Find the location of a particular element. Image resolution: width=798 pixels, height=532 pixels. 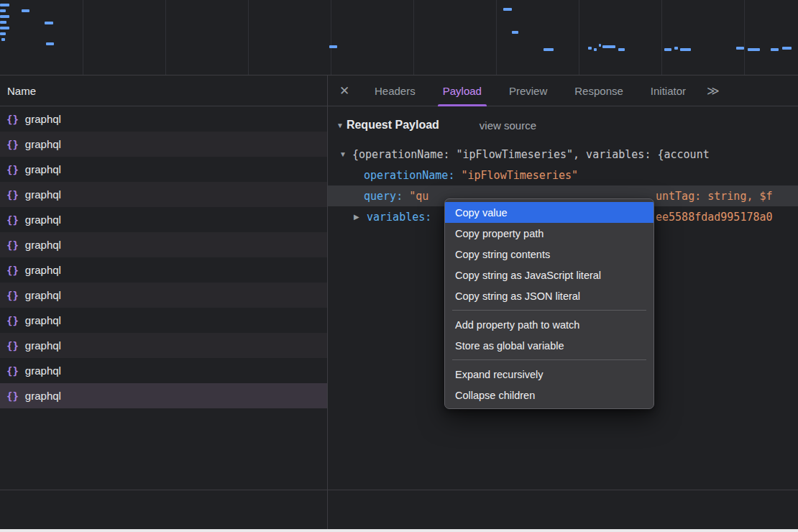

request-payload-section-header: ▼ Request Payload view source is located at coordinates (436, 125).